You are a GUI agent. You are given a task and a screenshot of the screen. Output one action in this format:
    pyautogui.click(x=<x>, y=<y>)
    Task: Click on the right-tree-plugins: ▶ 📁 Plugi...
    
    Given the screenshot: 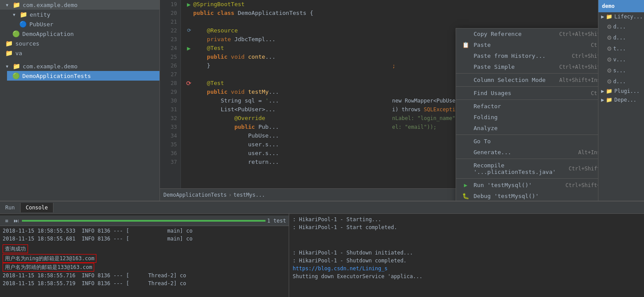 What is the action you would take?
    pyautogui.click(x=621, y=91)
    